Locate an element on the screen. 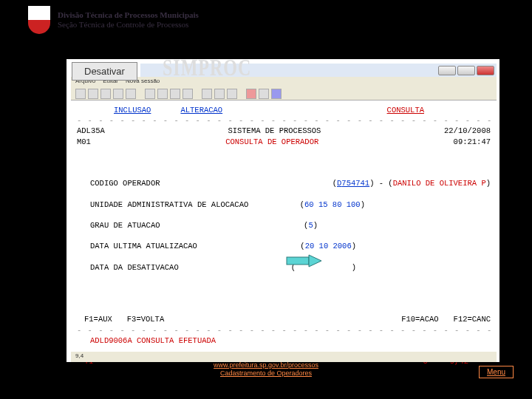 This screenshot has width=532, height=399. arrow-annotation-icon is located at coordinates (304, 261).